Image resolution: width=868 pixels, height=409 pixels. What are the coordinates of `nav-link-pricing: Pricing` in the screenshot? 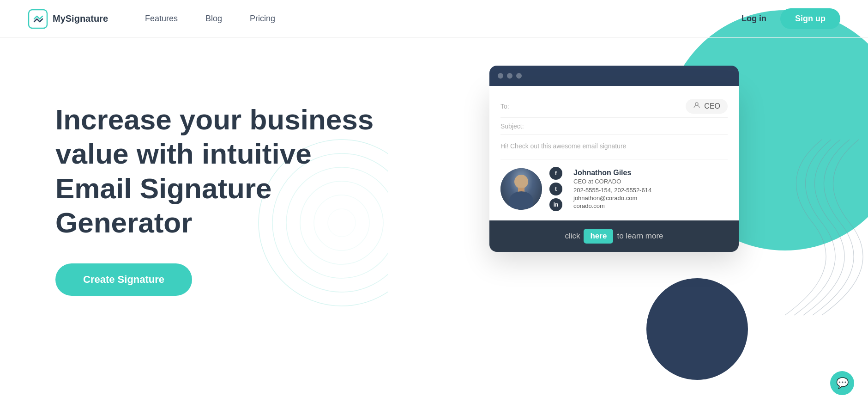 It's located at (262, 18).